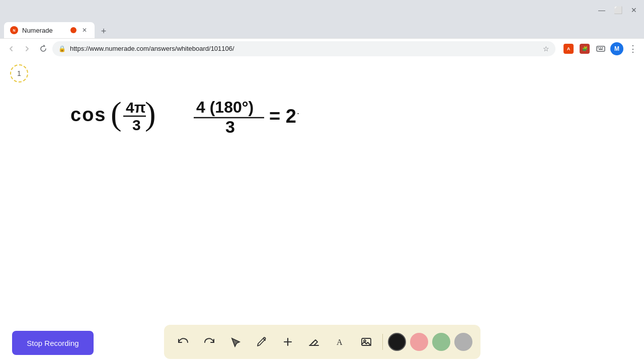 The height and width of the screenshot is (362, 644). I want to click on tab-bar: N Numerade ✕ +, so click(322, 29).